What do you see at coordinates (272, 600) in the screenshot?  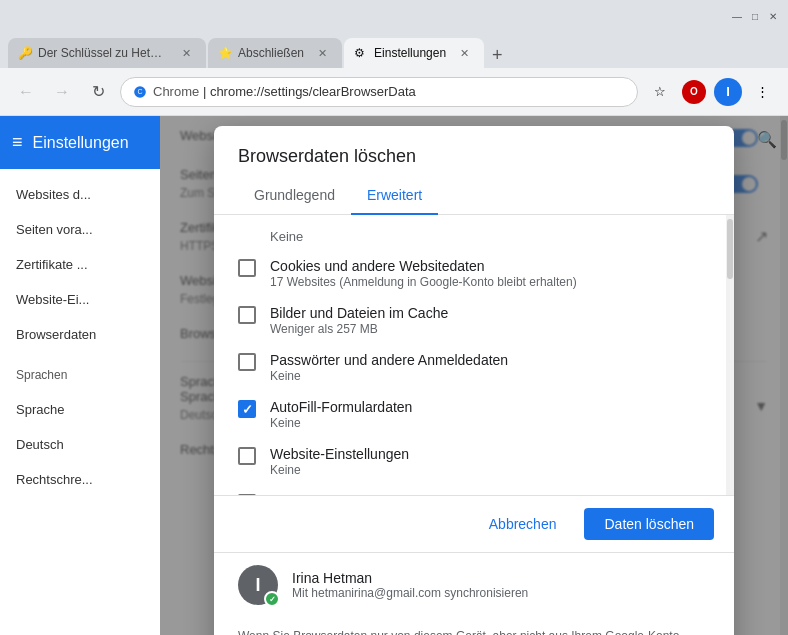 I see `sync-icon: ✓` at bounding box center [272, 600].